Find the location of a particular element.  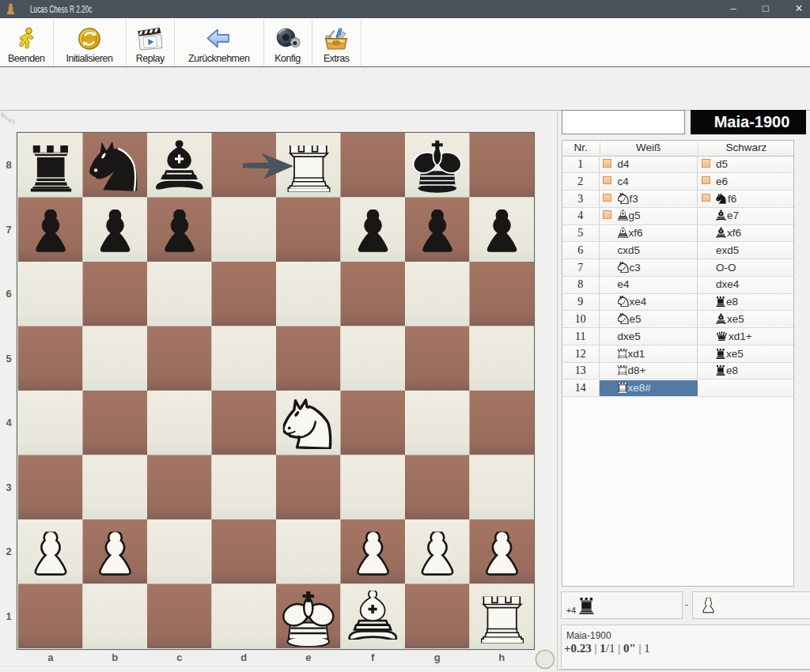

svg-text: d is located at coordinates (244, 658).